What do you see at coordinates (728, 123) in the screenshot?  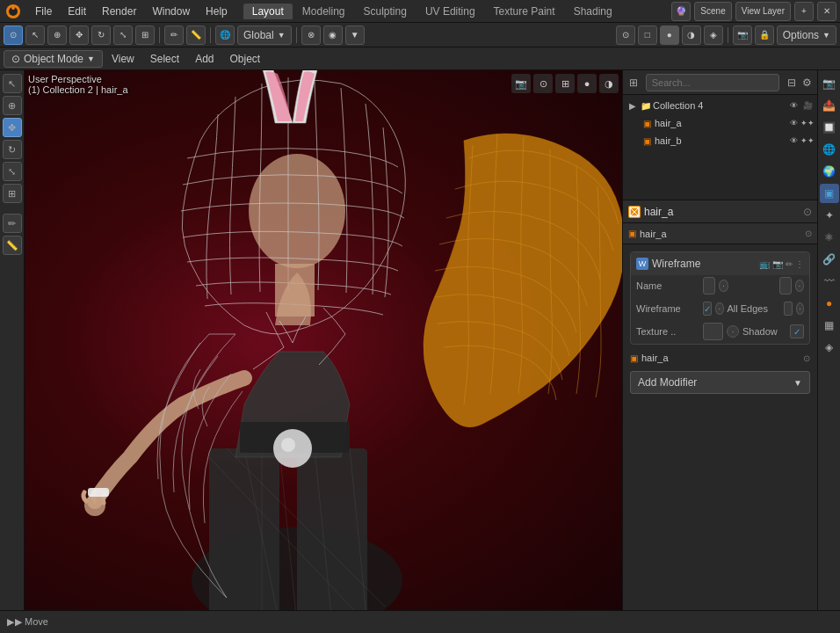 I see `outliner-row-hair-a: ▣ hair_a 👁 ✦✦` at bounding box center [728, 123].